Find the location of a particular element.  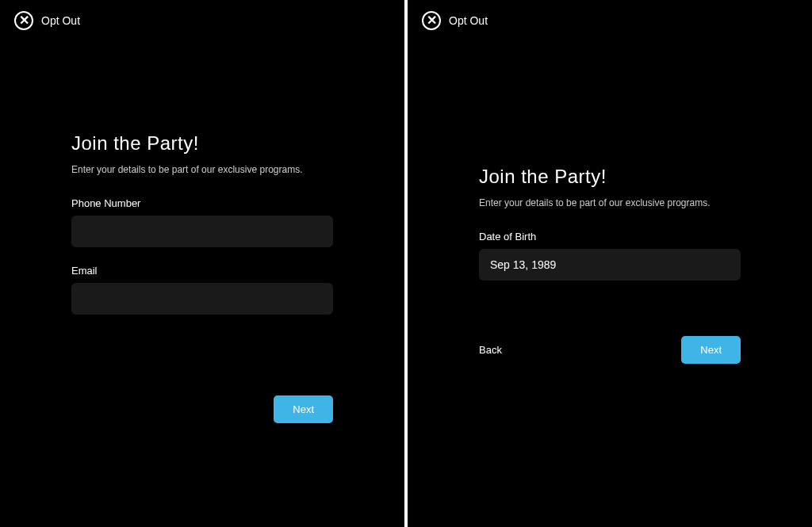

email-label: Email is located at coordinates (202, 271).